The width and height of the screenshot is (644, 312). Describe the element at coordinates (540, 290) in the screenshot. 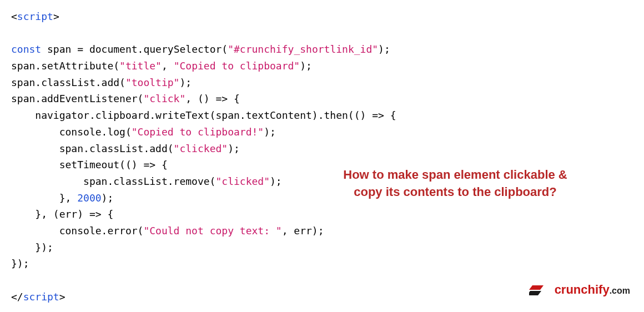

I see `crunchify-logo-icon` at that location.